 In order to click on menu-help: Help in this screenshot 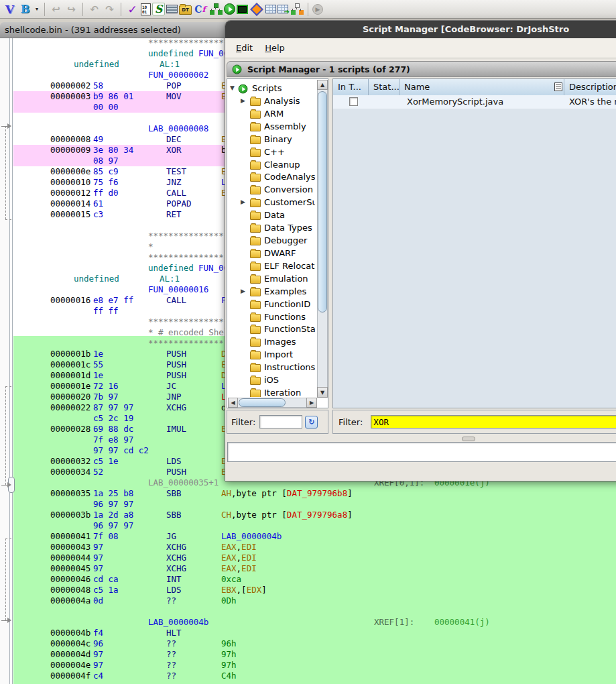, I will do `click(275, 48)`.